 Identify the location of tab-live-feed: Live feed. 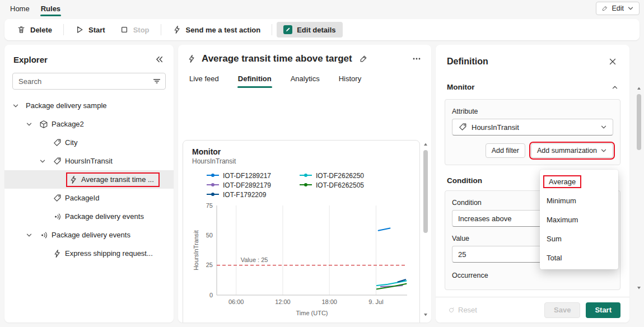
(204, 79).